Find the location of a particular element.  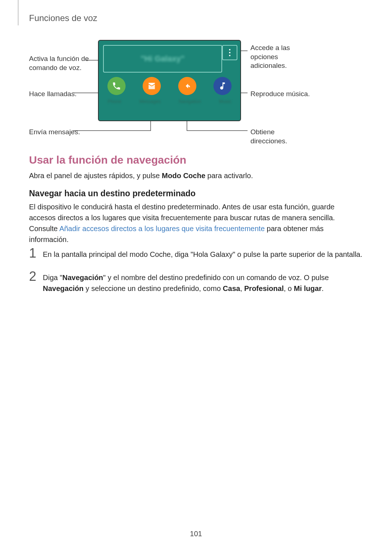

text: , o is located at coordinates (289, 288).